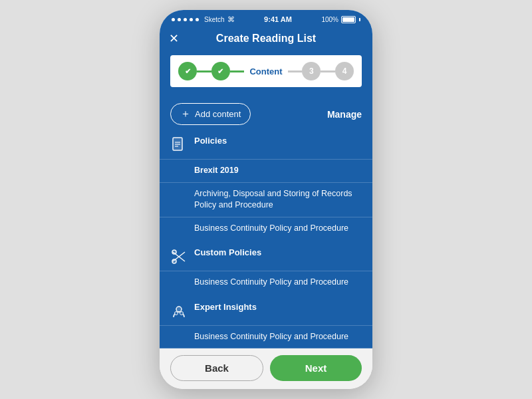  What do you see at coordinates (214, 20) in the screenshot?
I see `status-app-name: Sketch` at bounding box center [214, 20].